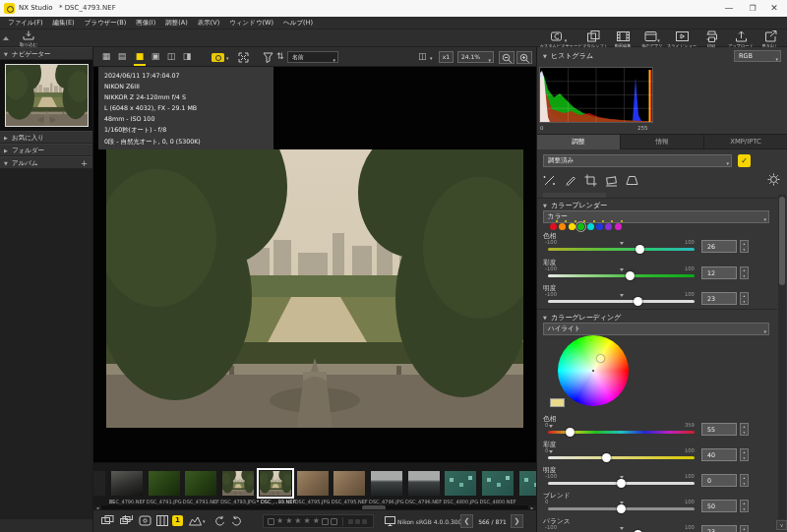 Image resolution: width=787 pixels, height=532 pixels. I want to click on rotate-cw-button, so click(236, 522).